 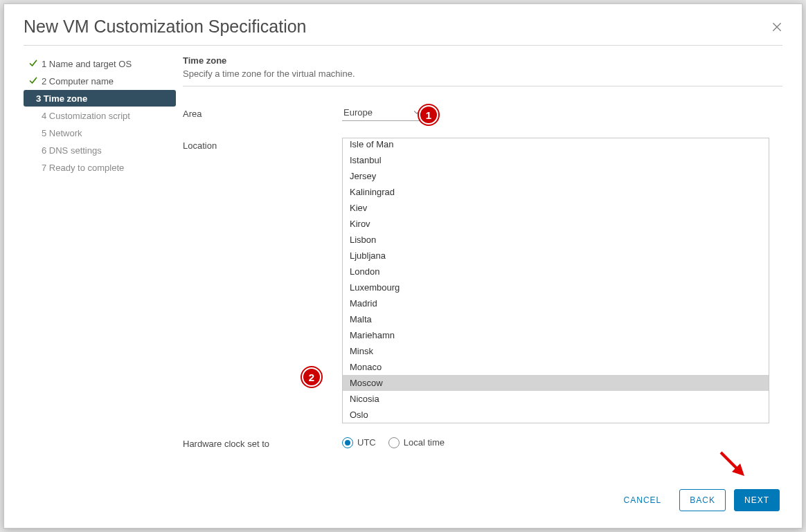 I want to click on hwclock-label: Hardware clock set to, so click(x=262, y=443).